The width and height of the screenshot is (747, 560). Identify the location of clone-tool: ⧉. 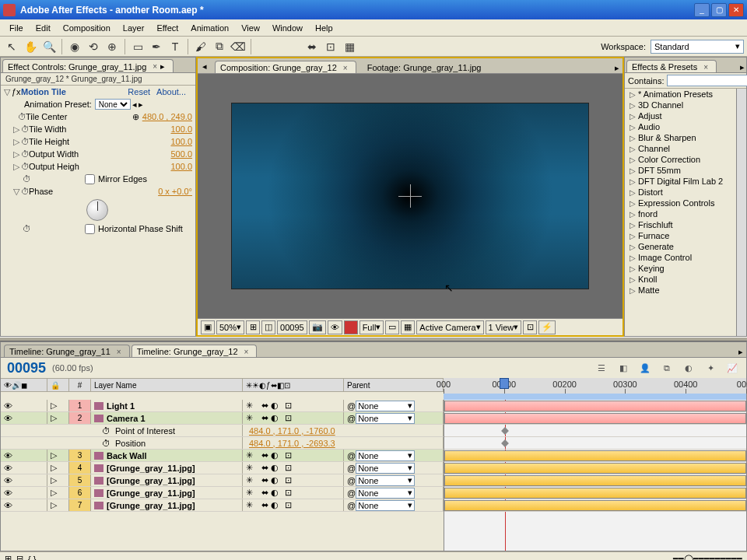
(219, 47).